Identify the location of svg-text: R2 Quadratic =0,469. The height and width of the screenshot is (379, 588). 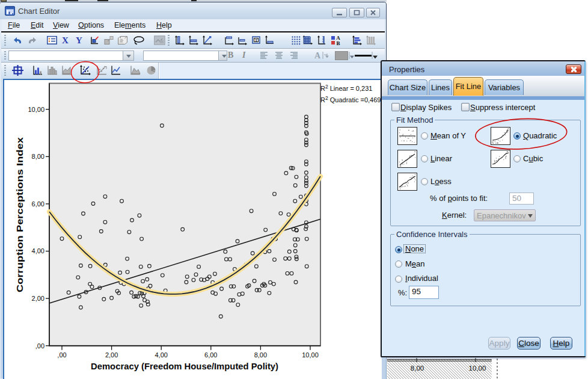
(351, 99).